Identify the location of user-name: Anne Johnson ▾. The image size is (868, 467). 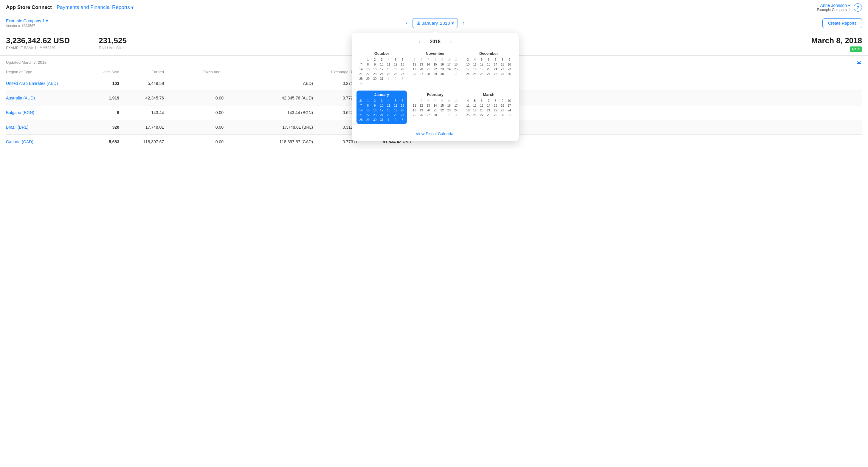
(834, 5).